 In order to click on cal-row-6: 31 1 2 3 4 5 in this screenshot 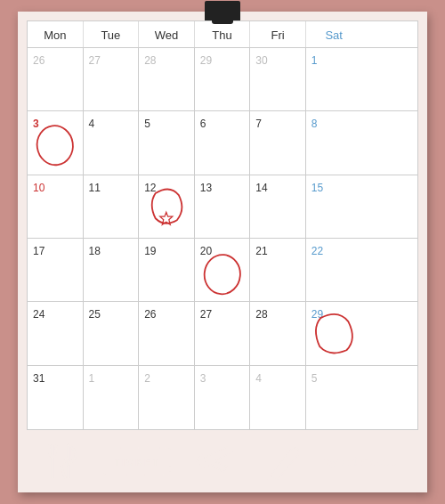, I will do `click(222, 397)`.